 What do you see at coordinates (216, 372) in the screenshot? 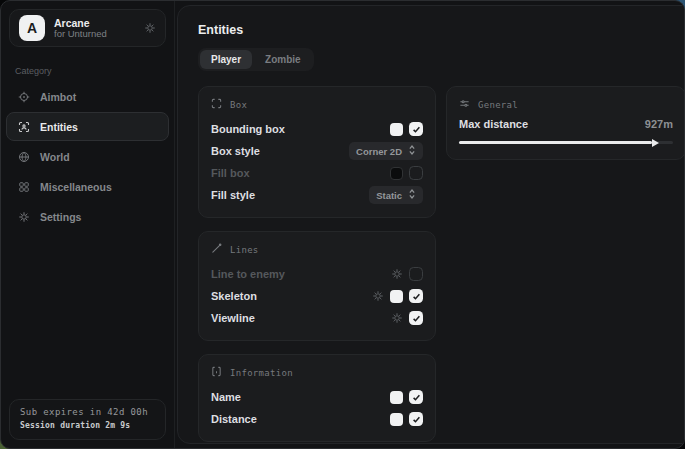
I see `information-icon` at bounding box center [216, 372].